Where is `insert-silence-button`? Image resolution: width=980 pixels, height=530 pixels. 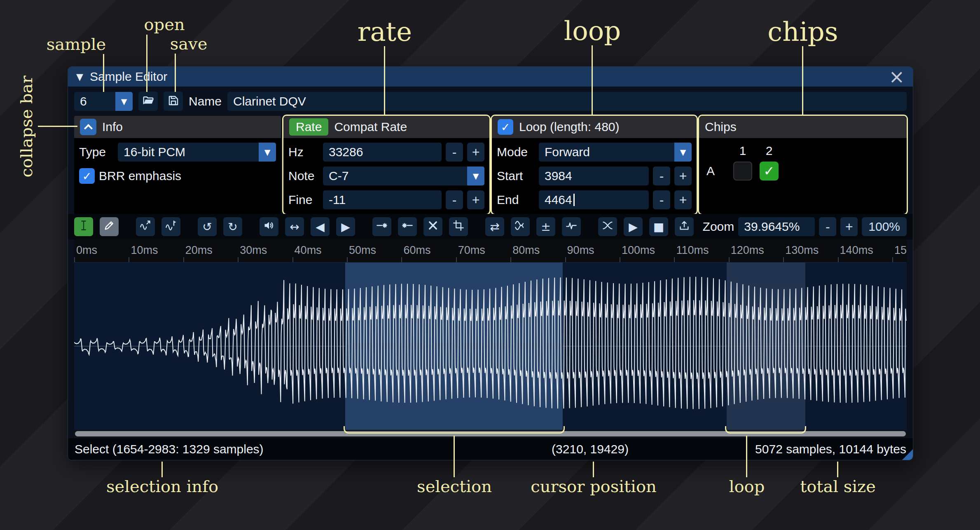 insert-silence-button is located at coordinates (382, 227).